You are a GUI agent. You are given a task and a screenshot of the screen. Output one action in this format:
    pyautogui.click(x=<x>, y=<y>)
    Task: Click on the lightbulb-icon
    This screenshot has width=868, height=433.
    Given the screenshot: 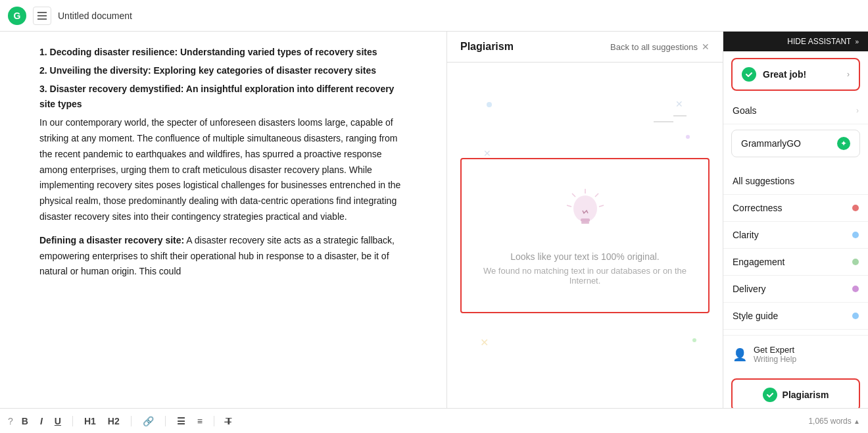 What is the action you would take?
    pyautogui.click(x=585, y=212)
    